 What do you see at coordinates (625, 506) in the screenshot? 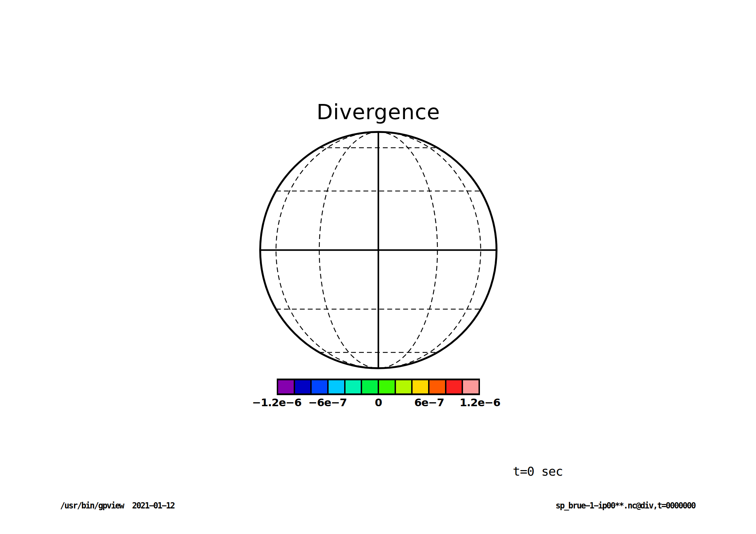
I see `footer-dataset-label: sp_brue−1−ip00**.nc@div,t=0000000` at bounding box center [625, 506].